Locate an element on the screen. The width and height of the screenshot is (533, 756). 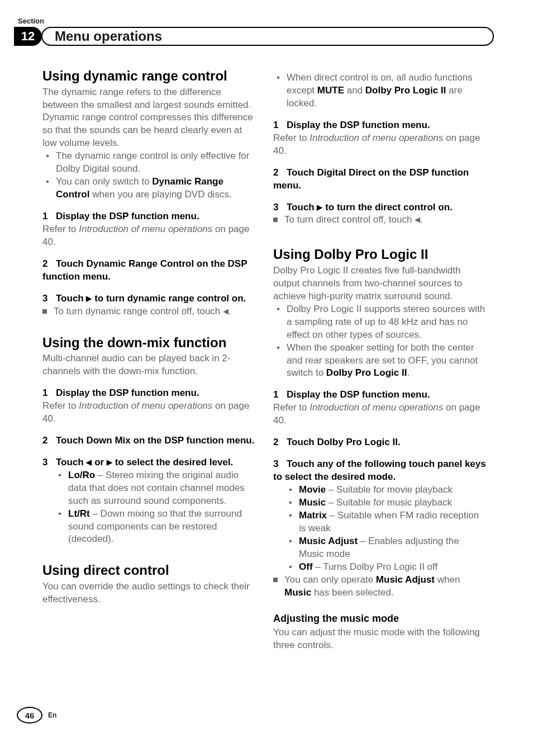
step: 2Touch Dolby Pro Logic II. is located at coordinates (380, 443).